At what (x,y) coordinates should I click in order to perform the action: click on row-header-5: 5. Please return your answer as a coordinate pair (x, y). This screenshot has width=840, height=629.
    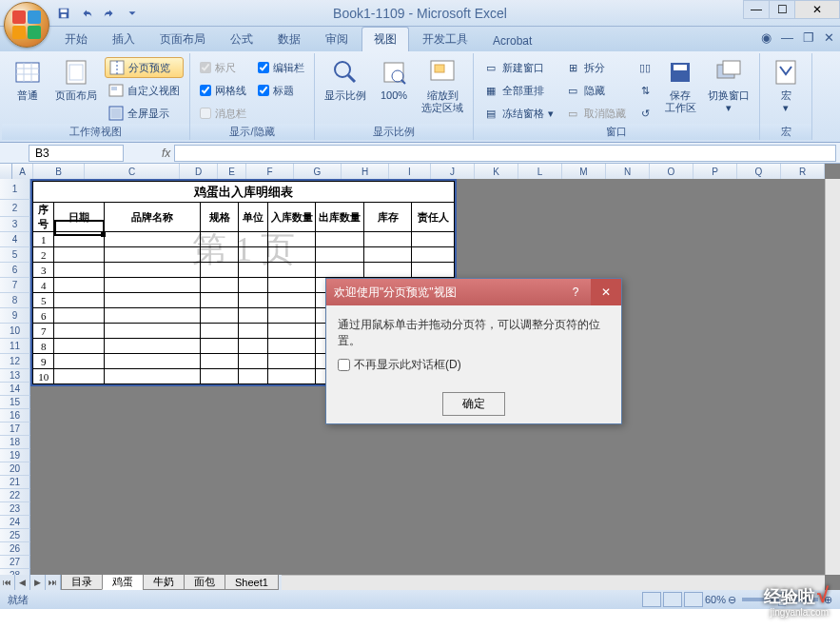
    Looking at the image, I should click on (15, 255).